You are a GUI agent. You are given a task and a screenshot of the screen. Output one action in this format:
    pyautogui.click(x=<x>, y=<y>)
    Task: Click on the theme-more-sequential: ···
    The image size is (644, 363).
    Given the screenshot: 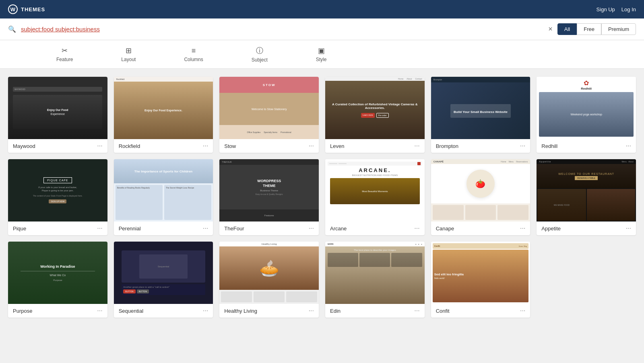 What is the action you would take?
    pyautogui.click(x=205, y=311)
    